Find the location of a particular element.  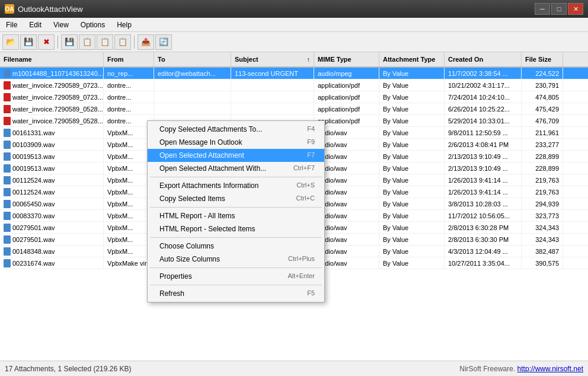

col-header-filename: Filename is located at coordinates (52, 59).